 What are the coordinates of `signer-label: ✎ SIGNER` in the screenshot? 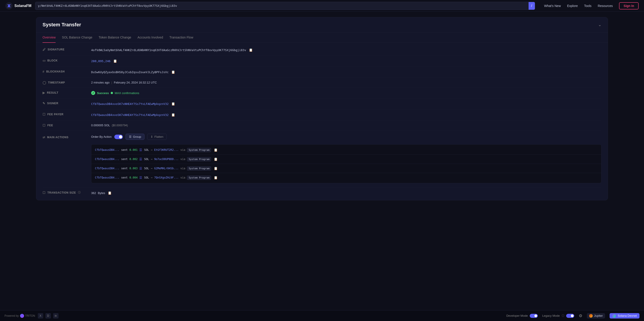 It's located at (65, 103).